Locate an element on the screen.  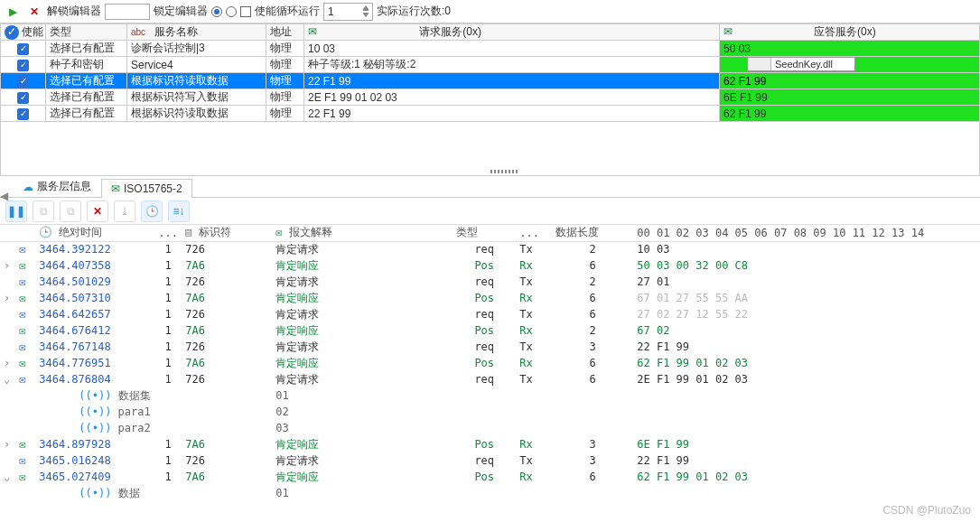
check-all-icon: ✓ is located at coordinates (12, 33).